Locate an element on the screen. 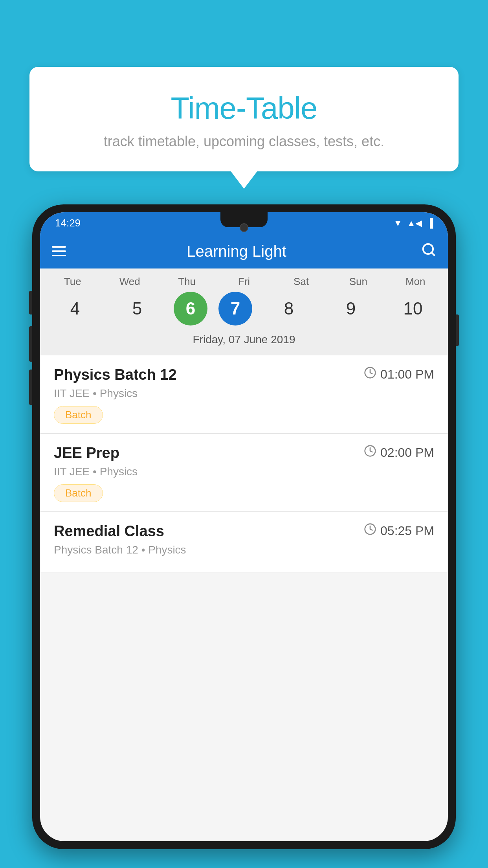 The height and width of the screenshot is (868, 488). silent-button is located at coordinates (31, 387).